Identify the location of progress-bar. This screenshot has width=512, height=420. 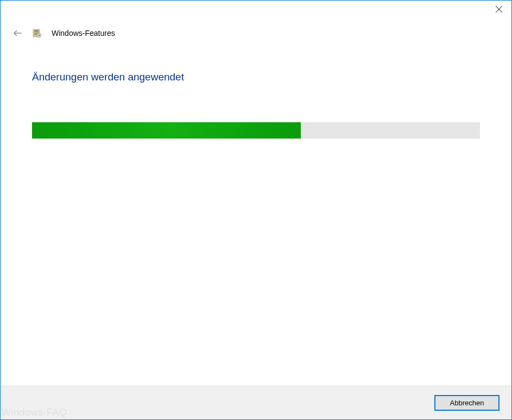
(256, 130).